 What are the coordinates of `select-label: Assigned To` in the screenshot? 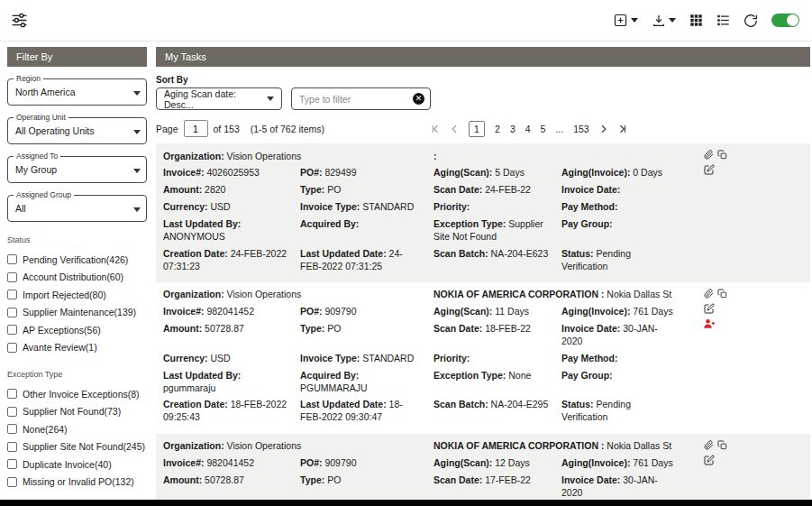 It's located at (37, 156).